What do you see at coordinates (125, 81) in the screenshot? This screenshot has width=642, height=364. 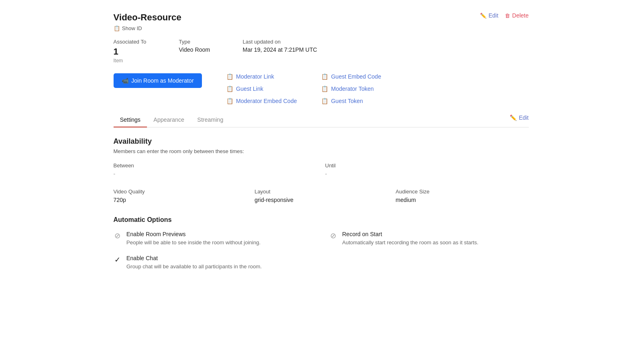 I see `video-icon: 📹` at bounding box center [125, 81].